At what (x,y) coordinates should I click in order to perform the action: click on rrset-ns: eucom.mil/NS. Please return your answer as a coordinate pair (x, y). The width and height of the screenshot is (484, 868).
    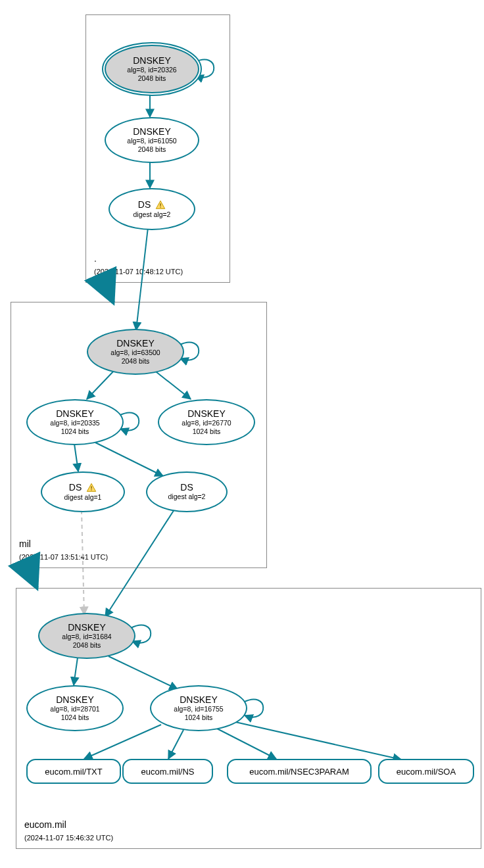
    Looking at the image, I should click on (168, 771).